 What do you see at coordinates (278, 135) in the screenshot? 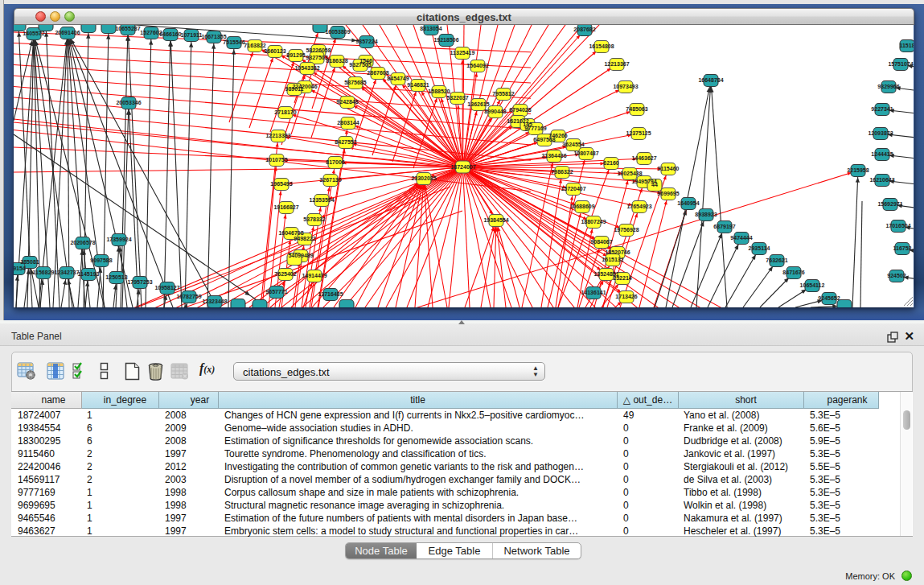
I see `svg-text: 12213383` at bounding box center [278, 135].